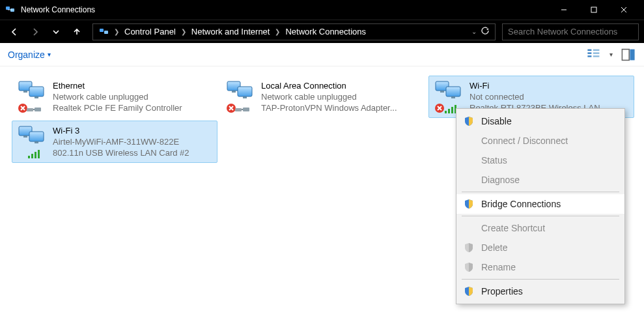  Describe the element at coordinates (499, 267) in the screenshot. I see `context-menu-label: Rename` at that location.